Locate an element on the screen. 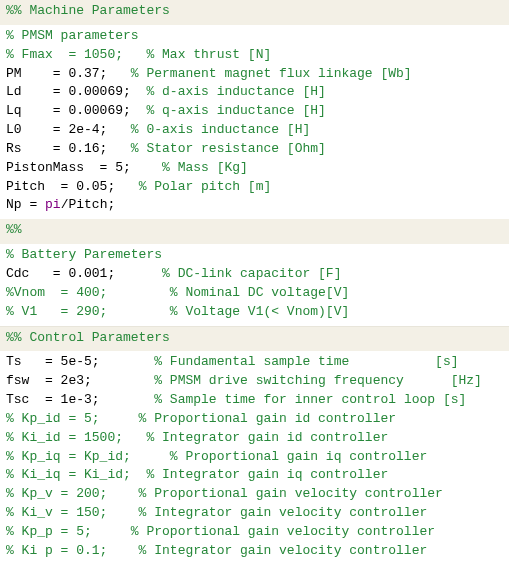  comment-line: % Ki_v = 150; % Integrator gain velocity… is located at coordinates (254, 514).